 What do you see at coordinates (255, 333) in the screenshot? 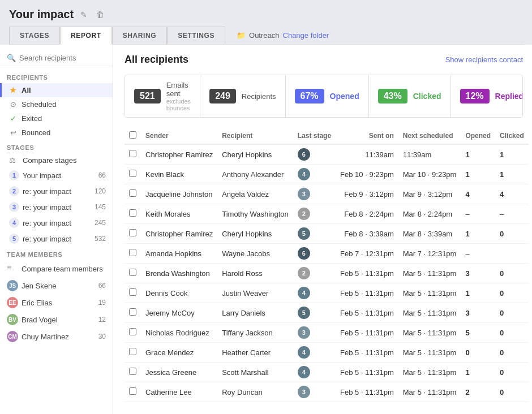
I see `recipient-cell-9: Tiffany Jackson` at bounding box center [255, 333].